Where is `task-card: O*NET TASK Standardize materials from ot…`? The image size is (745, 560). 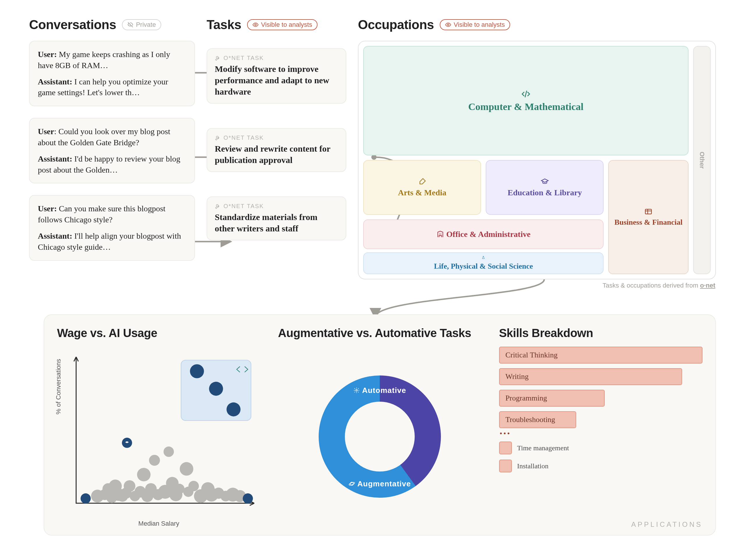
task-card: O*NET TASK Standardize materials from ot… is located at coordinates (276, 218).